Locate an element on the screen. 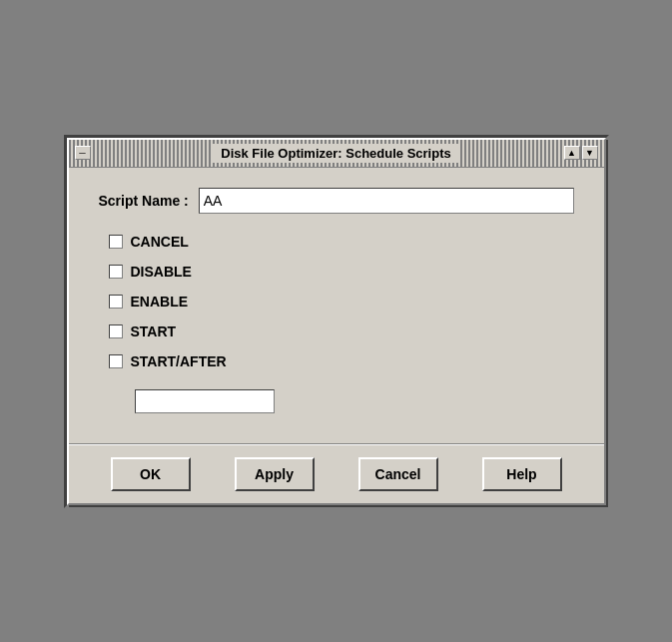 Image resolution: width=672 pixels, height=642 pixels. checkbox-label-start-after: START/AFTER is located at coordinates (179, 361).